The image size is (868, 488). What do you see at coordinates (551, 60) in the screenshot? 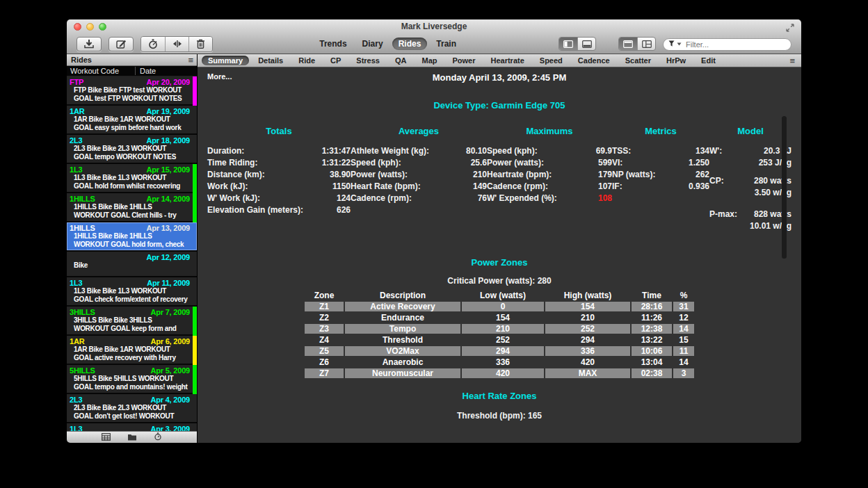
I see `main-tab-speed: Speed` at bounding box center [551, 60].